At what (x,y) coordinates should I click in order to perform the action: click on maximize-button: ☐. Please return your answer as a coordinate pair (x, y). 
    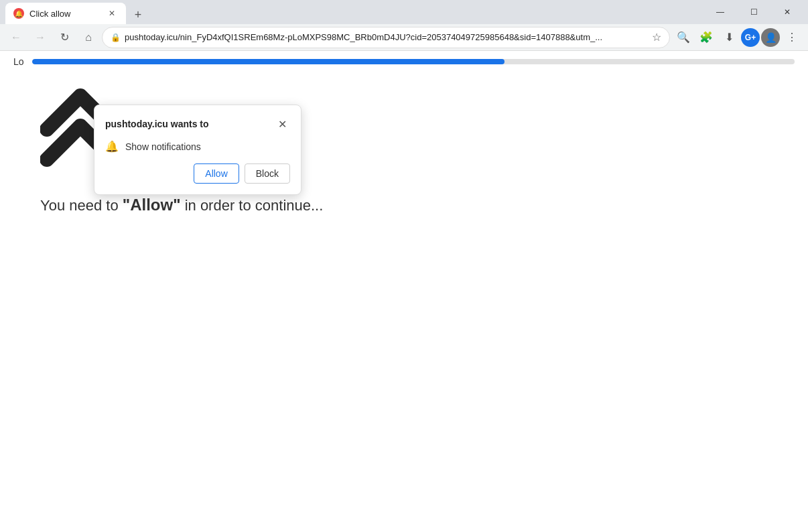
    Looking at the image, I should click on (754, 12).